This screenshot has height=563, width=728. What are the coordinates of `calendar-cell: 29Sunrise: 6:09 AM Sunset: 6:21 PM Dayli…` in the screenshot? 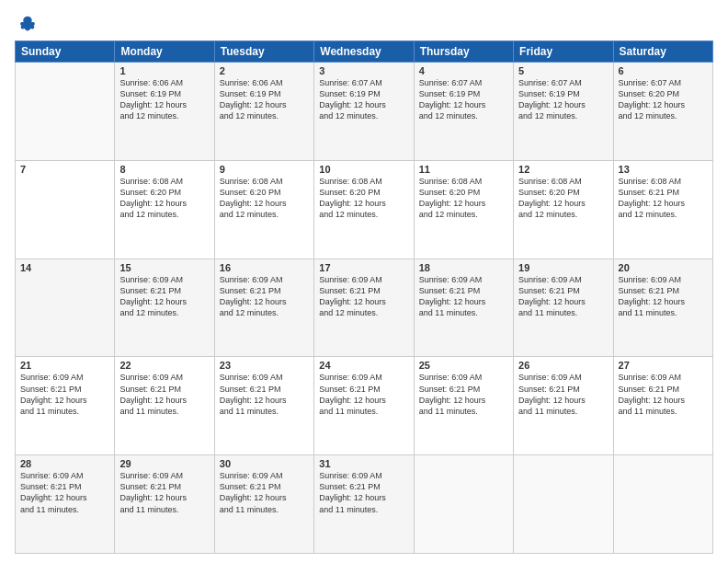 It's located at (165, 504).